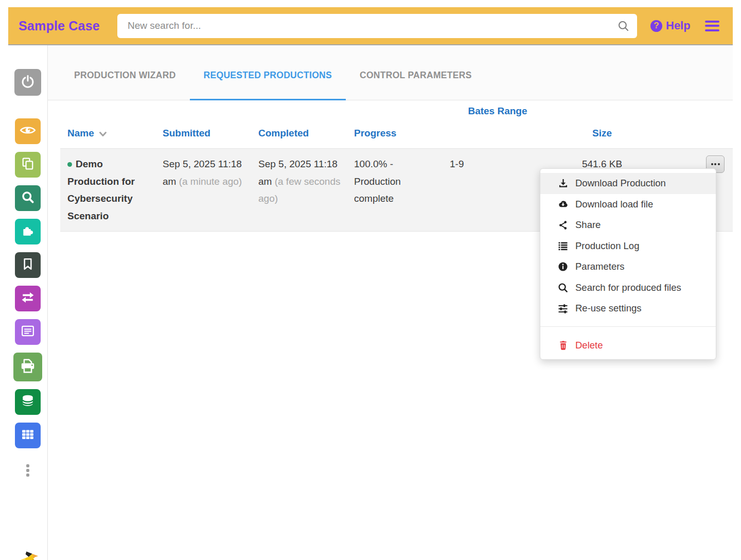 This screenshot has height=560, width=741. Describe the element at coordinates (28, 131) in the screenshot. I see `eye-icon` at that location.